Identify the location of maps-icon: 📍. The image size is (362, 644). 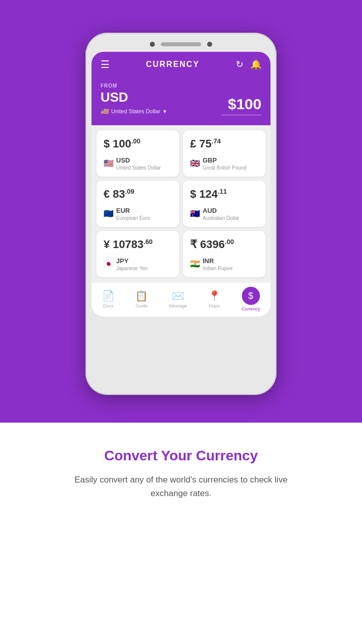
(214, 296).